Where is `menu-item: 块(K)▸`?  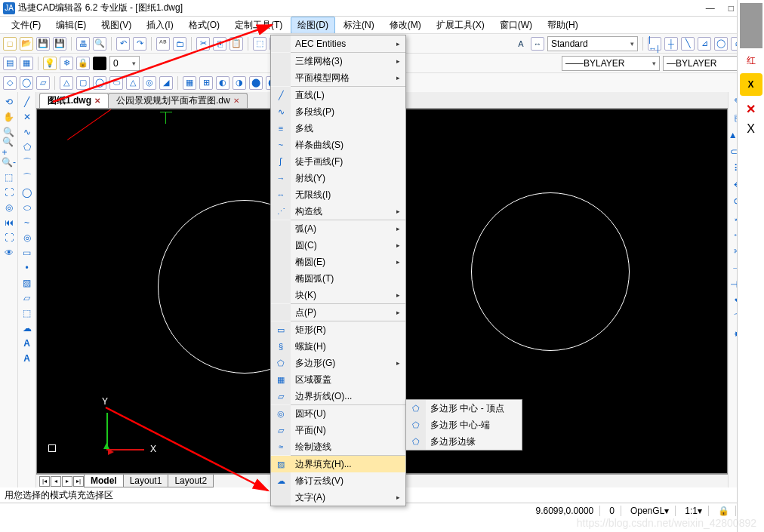 menu-item: 块(K)▸ is located at coordinates (338, 295).